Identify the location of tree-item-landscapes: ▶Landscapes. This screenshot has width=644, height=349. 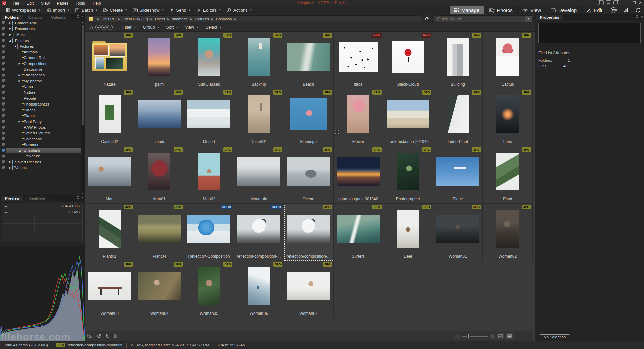
(42, 75).